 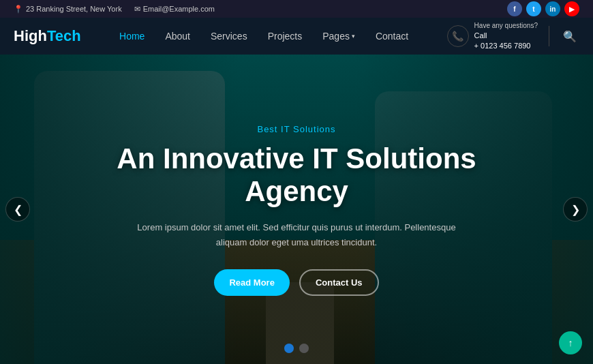 What do you see at coordinates (264, 36) in the screenshot?
I see `main-nav: Home About Services Projects Pages ▾ Con…` at bounding box center [264, 36].